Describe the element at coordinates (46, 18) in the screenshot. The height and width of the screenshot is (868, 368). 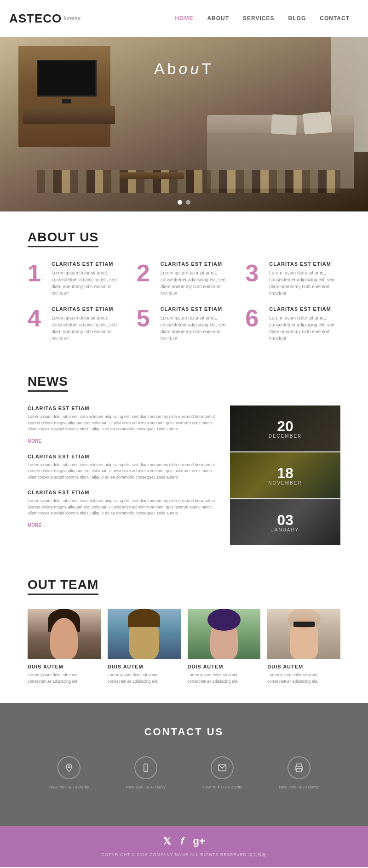
I see `logo: ASTECO Interior` at that location.